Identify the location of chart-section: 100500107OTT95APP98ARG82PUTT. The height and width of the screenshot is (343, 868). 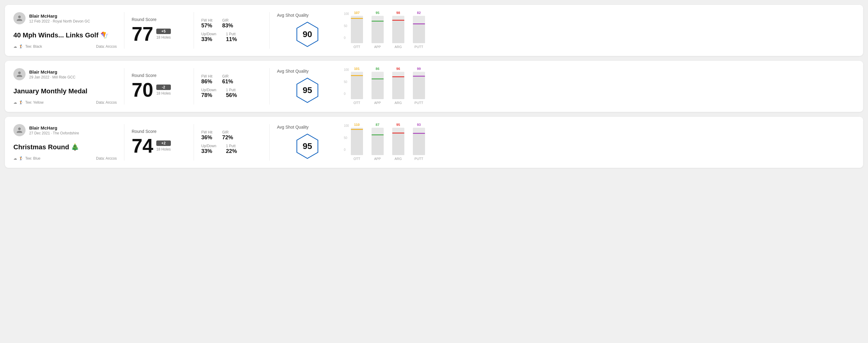
(596, 30).